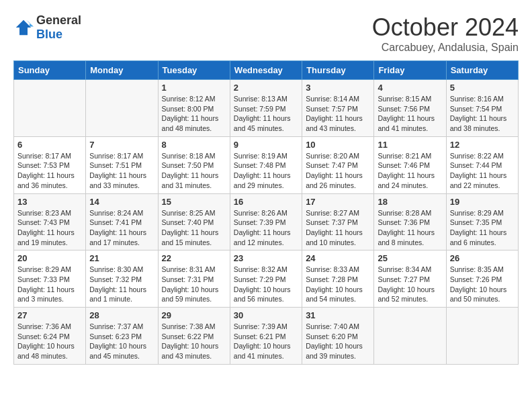 The image size is (532, 411). Describe the element at coordinates (50, 71) in the screenshot. I see `header-cell-sunday: Sunday` at that location.